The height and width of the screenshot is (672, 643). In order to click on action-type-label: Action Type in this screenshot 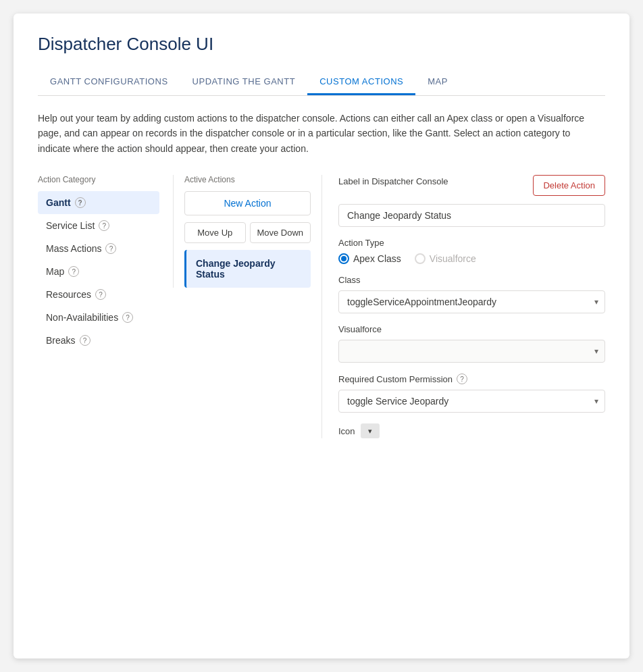, I will do `click(471, 243)`.